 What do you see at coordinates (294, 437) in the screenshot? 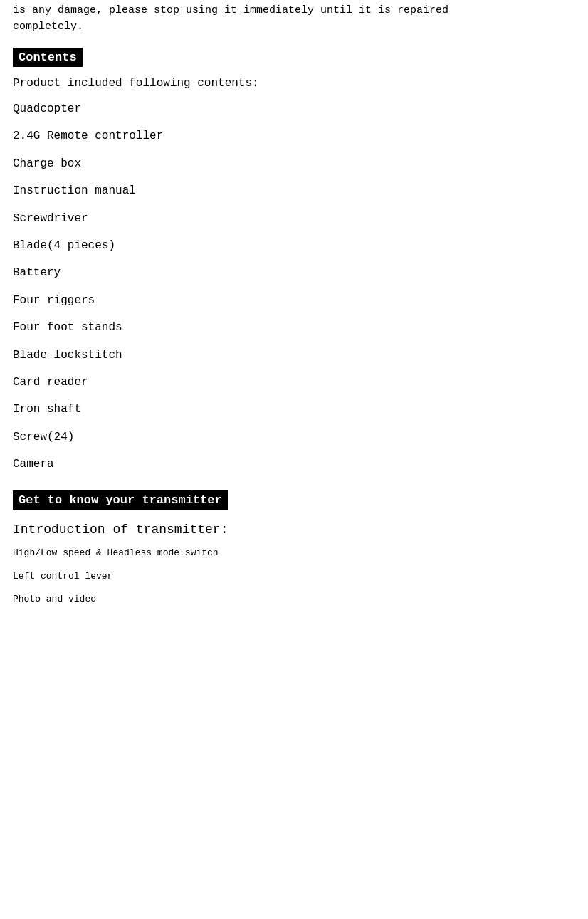
I see `list-item: Screw(24)` at bounding box center [294, 437].